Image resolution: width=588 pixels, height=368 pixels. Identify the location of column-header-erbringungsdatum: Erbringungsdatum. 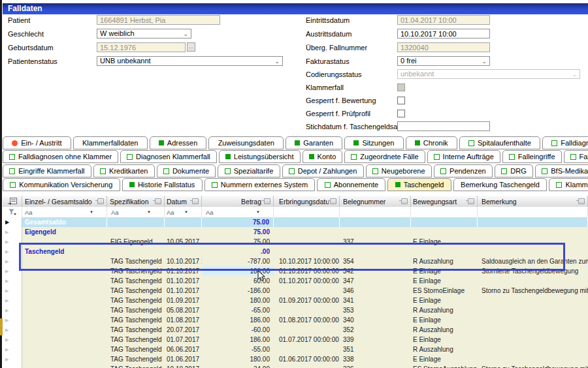
(307, 201).